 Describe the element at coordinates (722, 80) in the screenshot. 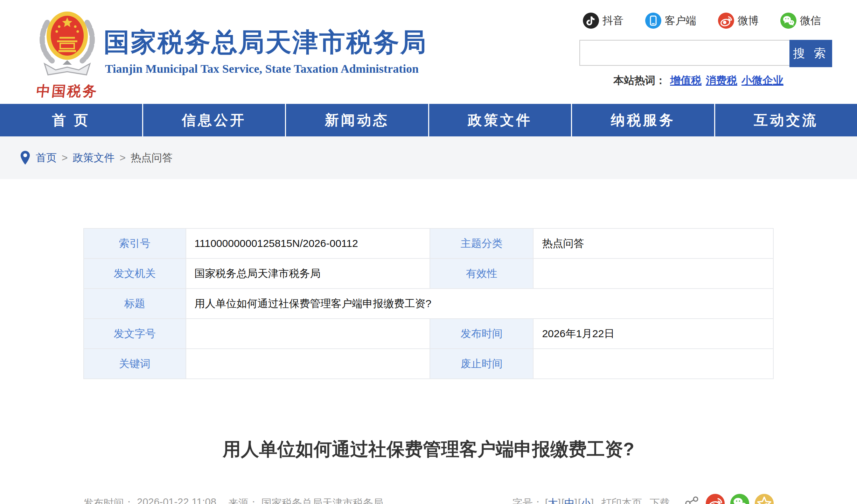

I see `hot-word-link-consumption-tax: 消费税` at that location.